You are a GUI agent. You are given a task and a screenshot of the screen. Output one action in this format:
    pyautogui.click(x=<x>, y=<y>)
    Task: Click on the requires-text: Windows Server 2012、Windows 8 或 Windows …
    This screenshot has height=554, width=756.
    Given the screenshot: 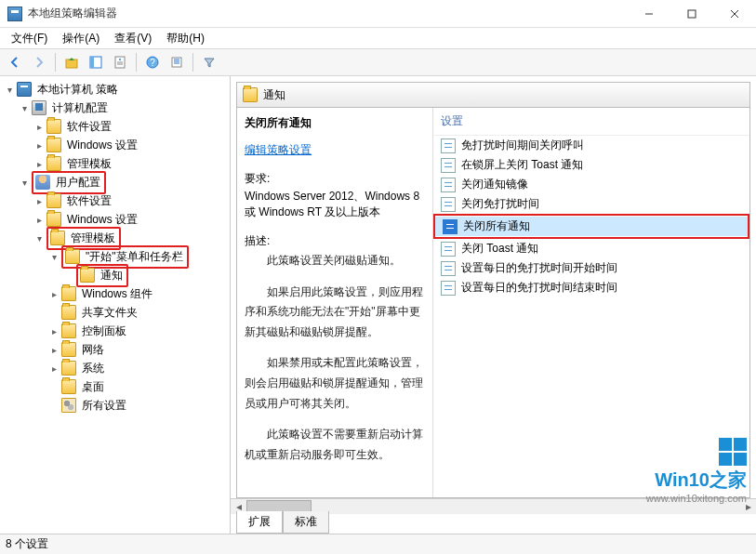 What is the action you would take?
    pyautogui.click(x=335, y=204)
    